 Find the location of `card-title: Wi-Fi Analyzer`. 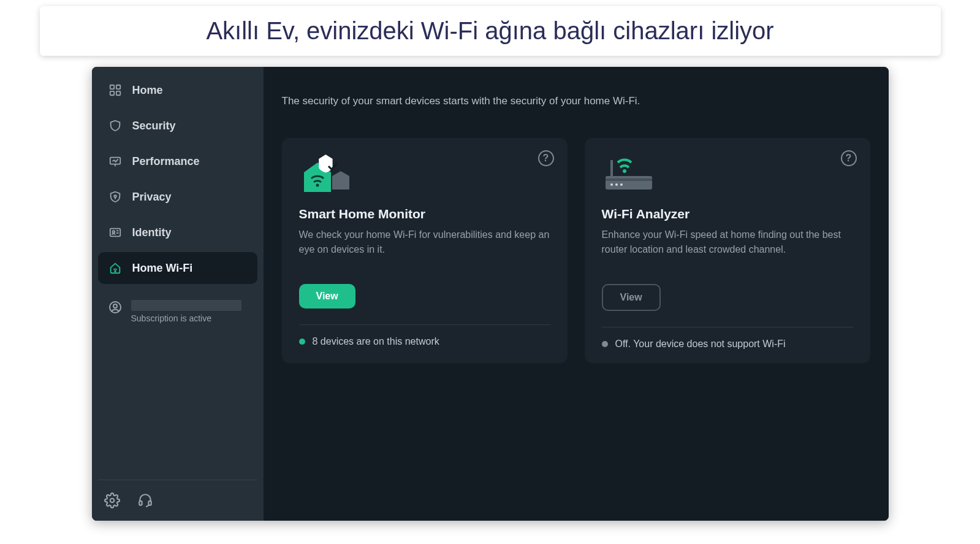

card-title: Wi-Fi Analyzer is located at coordinates (727, 214).